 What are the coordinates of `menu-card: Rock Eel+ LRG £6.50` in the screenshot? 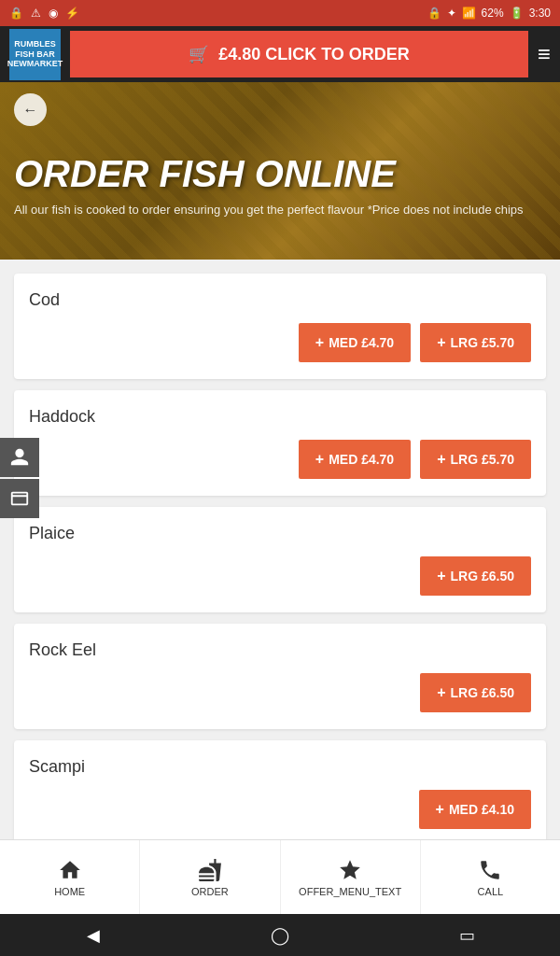 It's located at (280, 676).